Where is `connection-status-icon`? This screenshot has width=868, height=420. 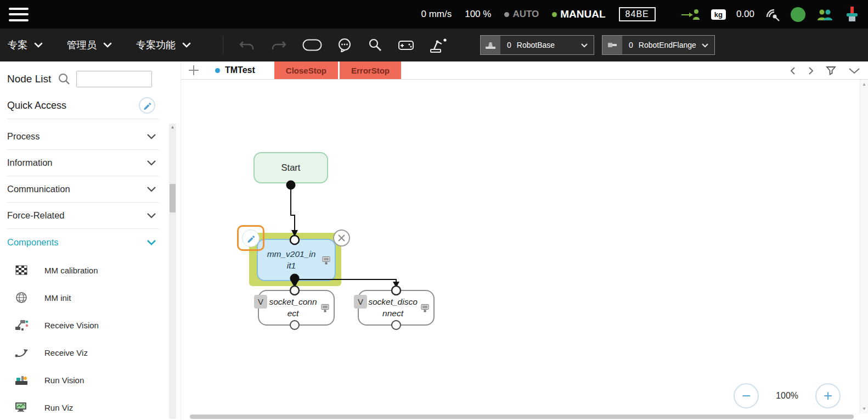
connection-status-icon is located at coordinates (798, 14).